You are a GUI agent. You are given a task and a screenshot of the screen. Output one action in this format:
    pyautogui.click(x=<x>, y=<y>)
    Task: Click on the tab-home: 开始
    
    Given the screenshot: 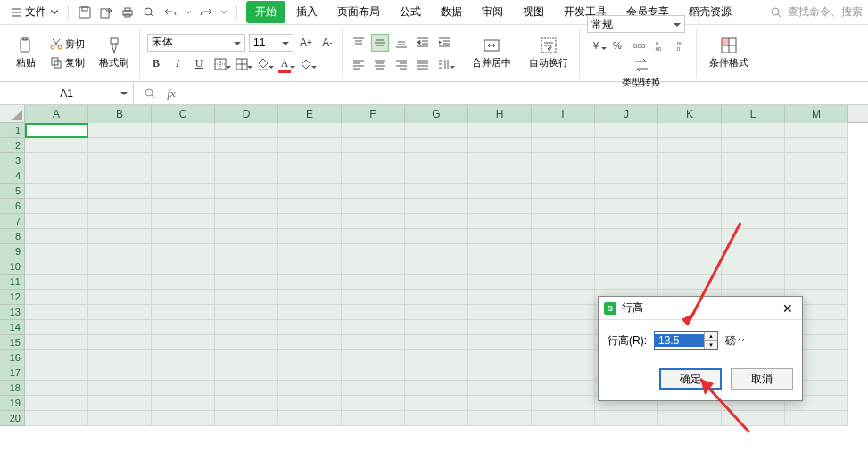 What is the action you would take?
    pyautogui.click(x=266, y=12)
    